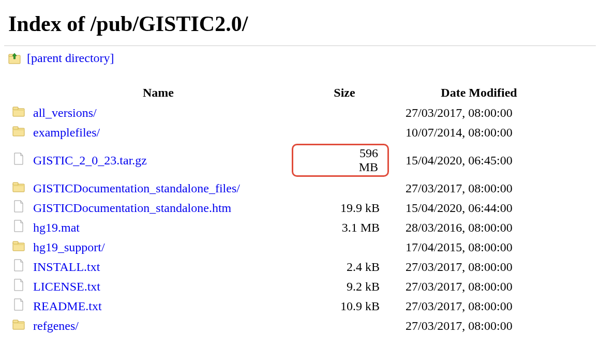  What do you see at coordinates (65, 113) in the screenshot?
I see `file-link: all_versions/` at bounding box center [65, 113].